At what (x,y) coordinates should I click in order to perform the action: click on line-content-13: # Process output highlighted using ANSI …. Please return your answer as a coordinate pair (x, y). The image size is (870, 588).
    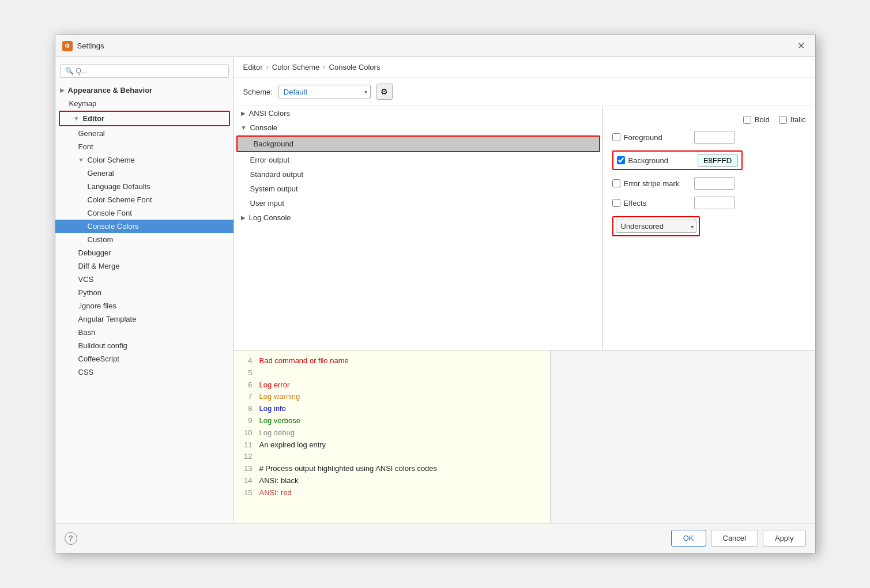
    Looking at the image, I should click on (401, 469).